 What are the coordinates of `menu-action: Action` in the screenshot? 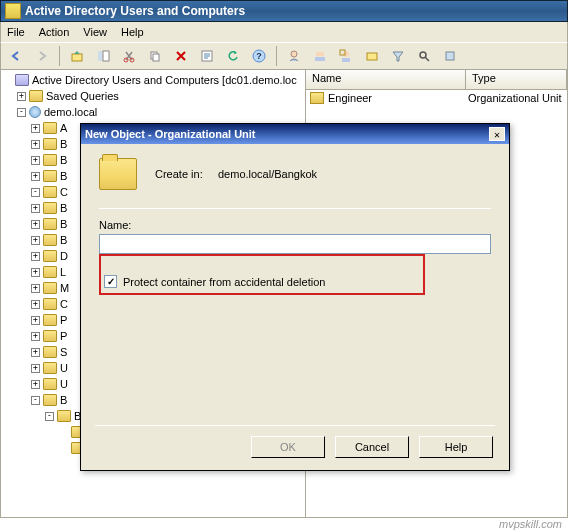 It's located at (54, 32).